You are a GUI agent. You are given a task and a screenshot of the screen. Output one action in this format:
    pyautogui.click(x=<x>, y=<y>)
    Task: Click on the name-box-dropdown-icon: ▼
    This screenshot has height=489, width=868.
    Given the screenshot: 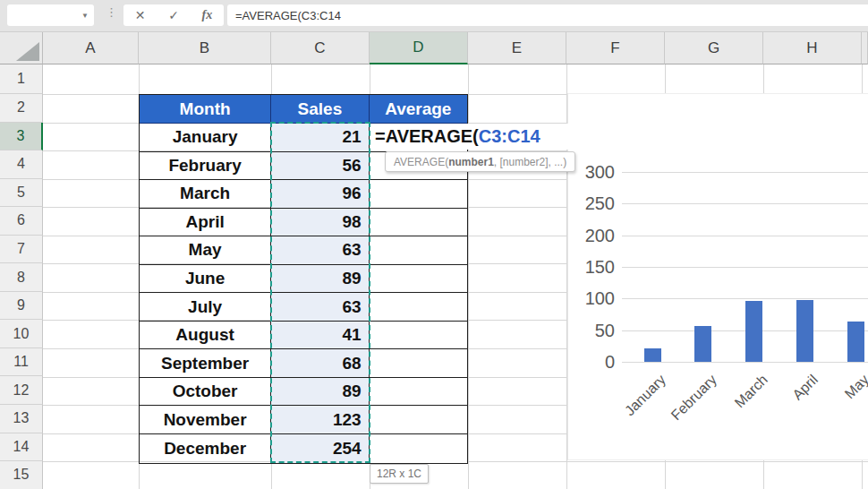 What is the action you would take?
    pyautogui.click(x=88, y=16)
    